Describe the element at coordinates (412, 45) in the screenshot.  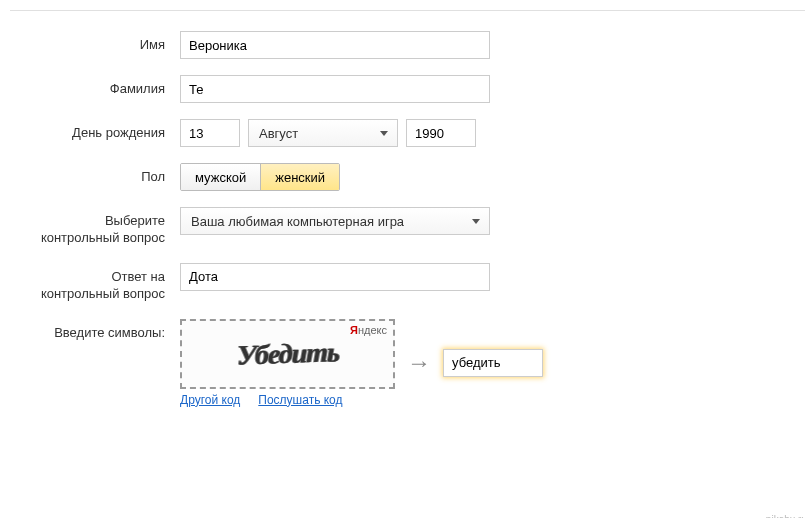
I see `row-first-name: Имя` at that location.